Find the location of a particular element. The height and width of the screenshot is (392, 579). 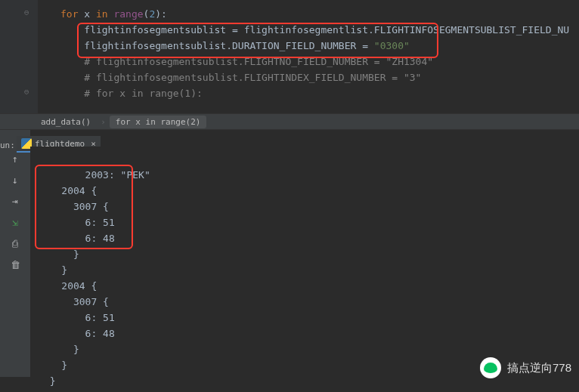

run-panel-label: un: is located at coordinates (8, 145).